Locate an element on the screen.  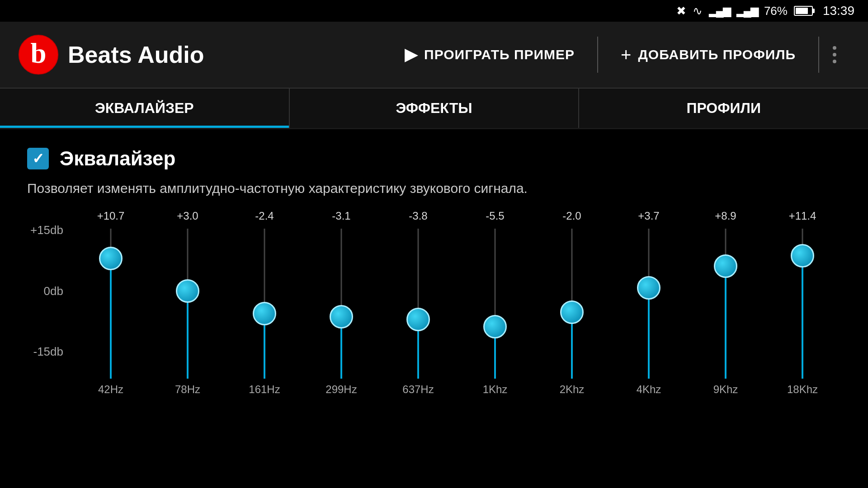
eq-track-18Khz is located at coordinates (802, 304).